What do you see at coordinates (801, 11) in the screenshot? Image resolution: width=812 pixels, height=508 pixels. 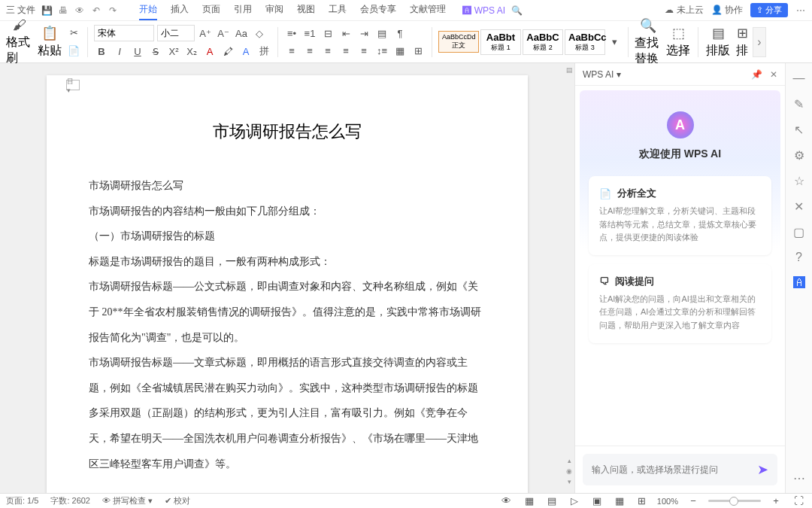 I see `more-icon: ⋯` at bounding box center [801, 11].